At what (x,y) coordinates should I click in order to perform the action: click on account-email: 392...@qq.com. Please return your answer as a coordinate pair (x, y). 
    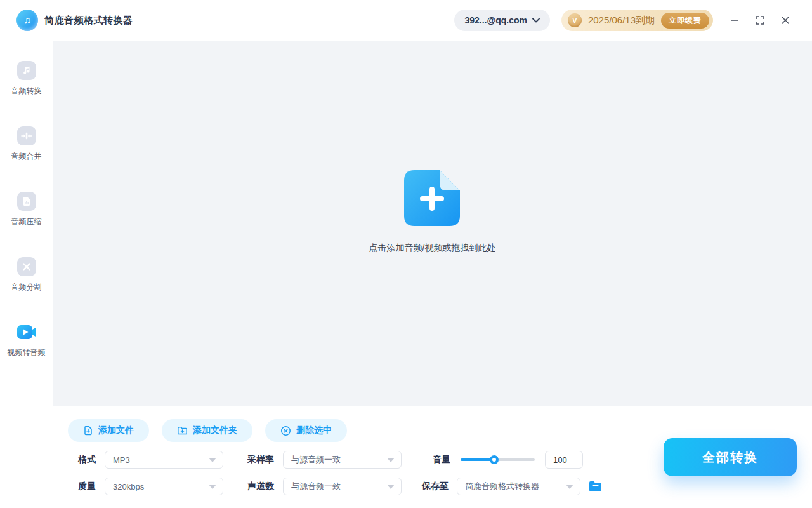
    Looking at the image, I should click on (495, 20).